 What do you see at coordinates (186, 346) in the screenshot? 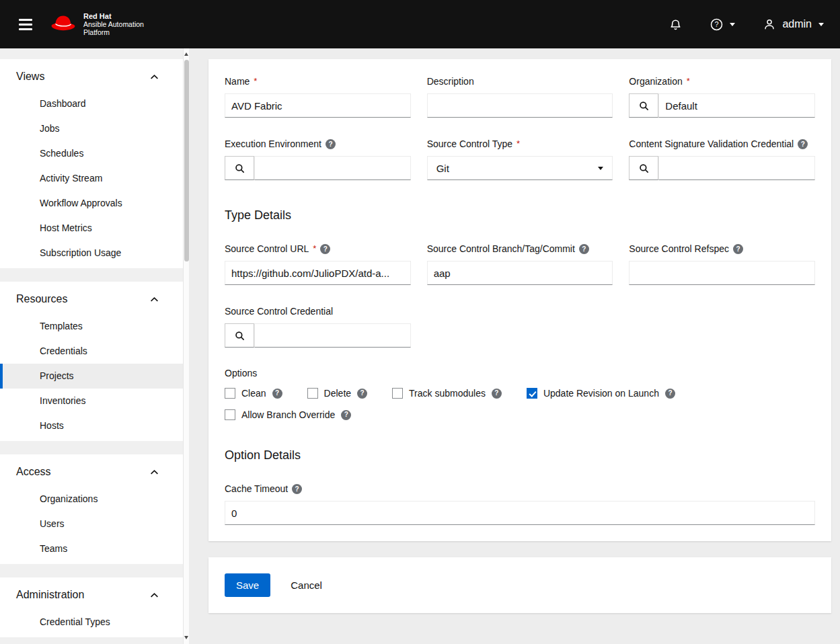
I see `sidebar-scrollbar` at bounding box center [186, 346].